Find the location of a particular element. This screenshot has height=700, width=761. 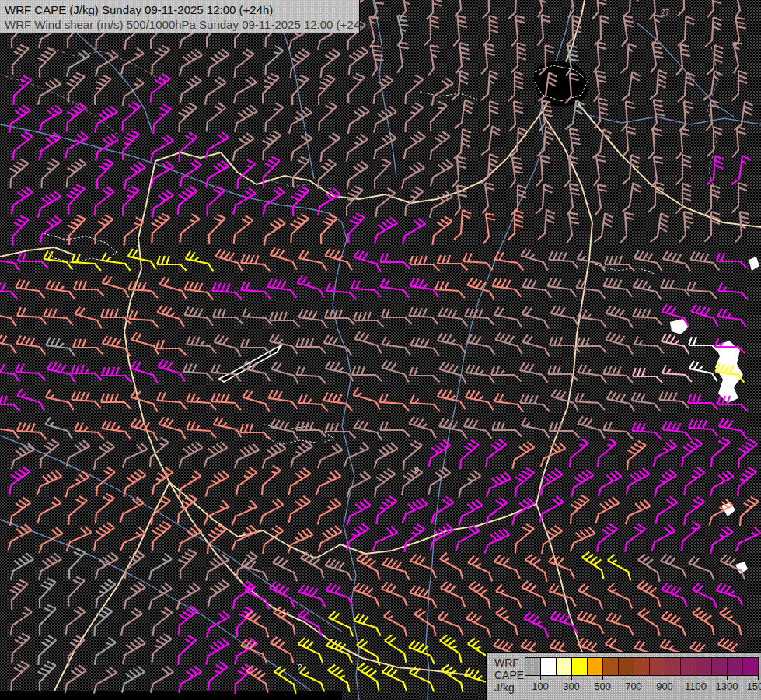

country-border is located at coordinates (319, 579).